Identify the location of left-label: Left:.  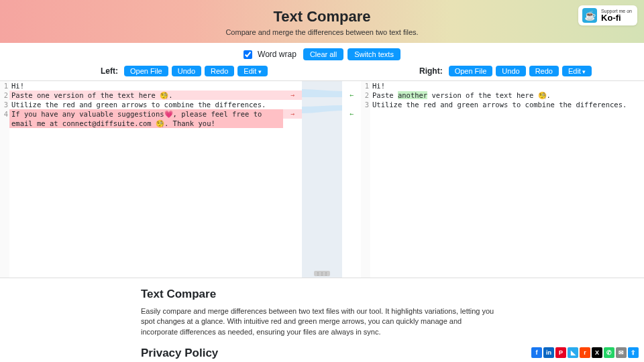
(109, 71).